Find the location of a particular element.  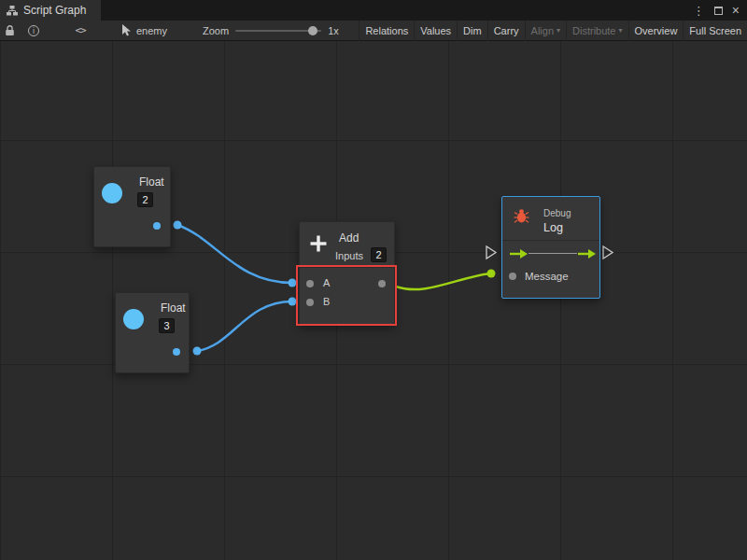

title-bar: Script Graph ⋮ × is located at coordinates (374, 10).